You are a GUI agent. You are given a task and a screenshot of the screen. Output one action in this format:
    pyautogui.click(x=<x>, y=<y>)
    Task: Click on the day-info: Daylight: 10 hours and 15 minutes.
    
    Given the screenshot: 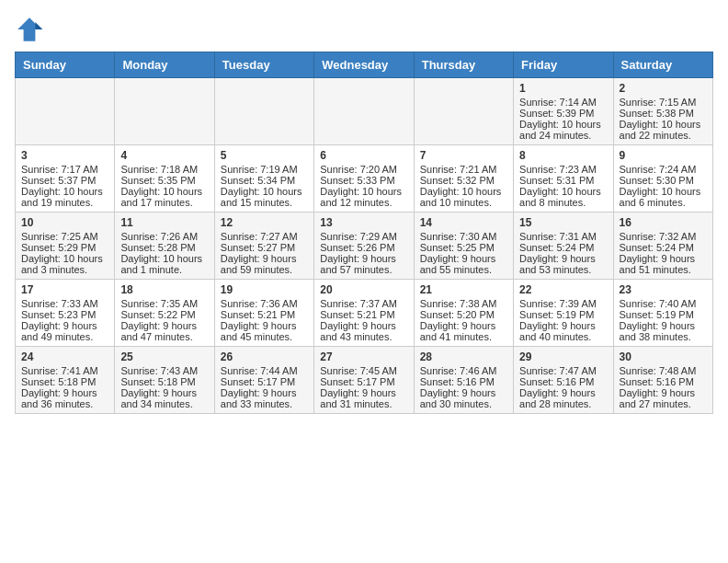 What is the action you would take?
    pyautogui.click(x=265, y=197)
    